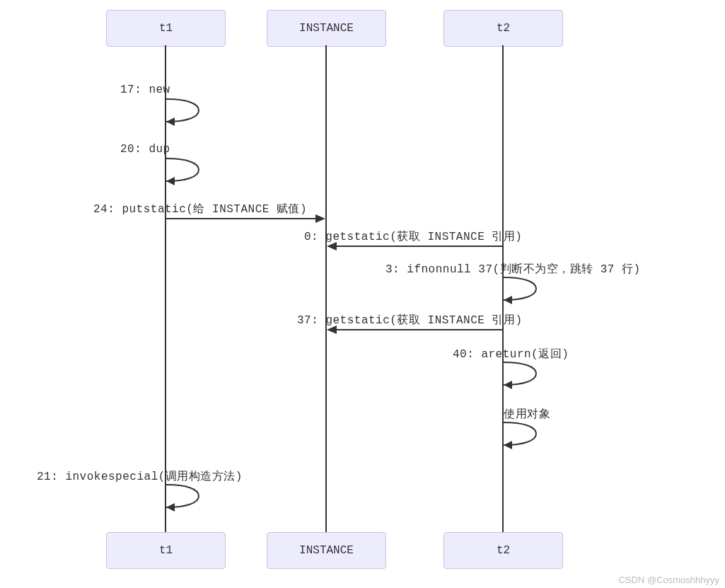 The width and height of the screenshot is (725, 588). I want to click on msg-3-ifnonnull: 3: ifnonnull 37(判断不为空，跳转 37 行), so click(514, 269).